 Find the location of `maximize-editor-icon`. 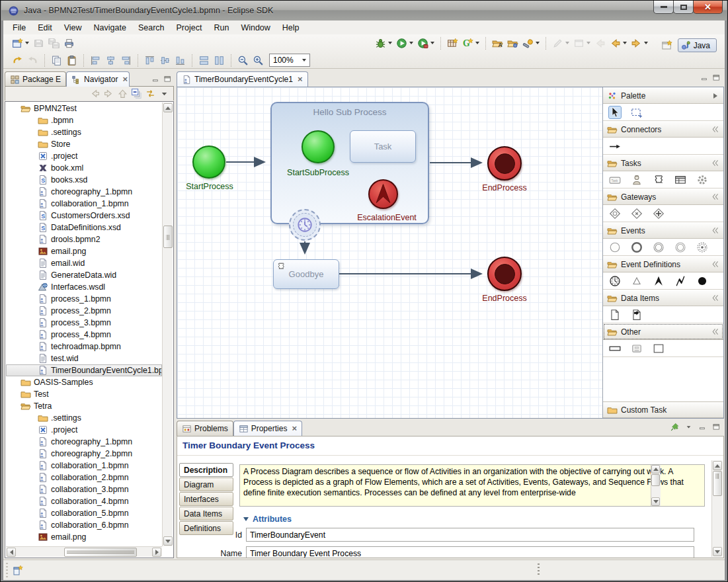

maximize-editor-icon is located at coordinates (717, 78).